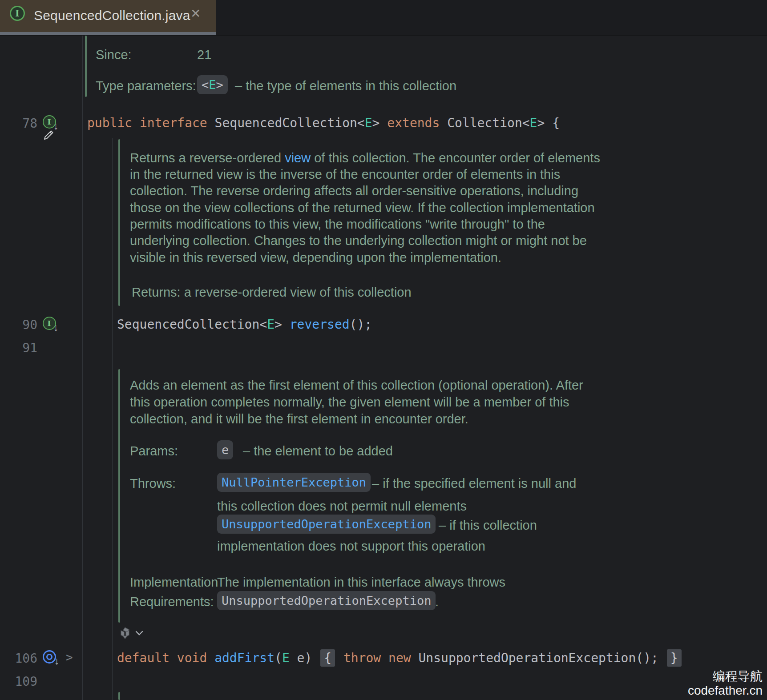 The height and width of the screenshot is (700, 767). I want to click on chevron-down-icon, so click(139, 633).